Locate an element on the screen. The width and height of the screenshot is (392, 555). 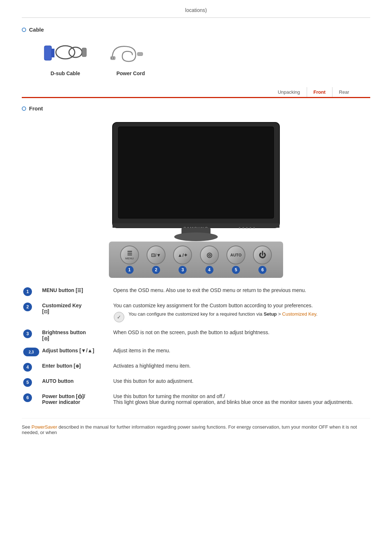
btn-number-4: 4 is located at coordinates (209, 270).